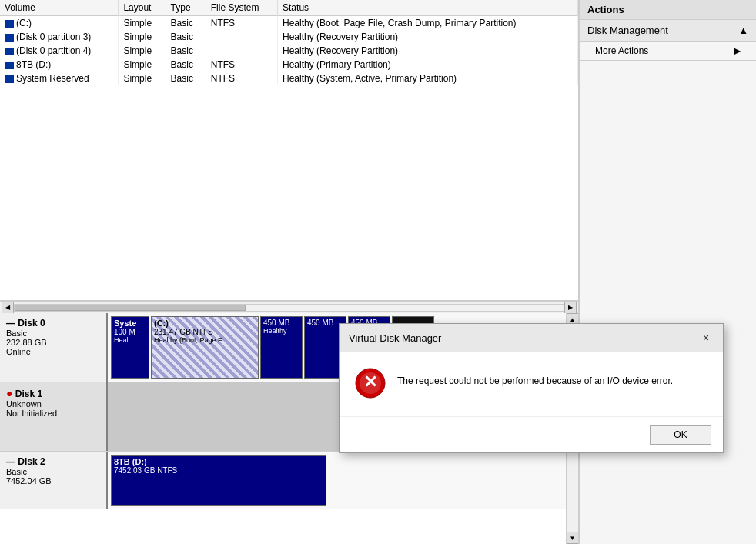 Image resolution: width=756 pixels, height=544 pixels. I want to click on dialog-footer: OK, so click(531, 434).